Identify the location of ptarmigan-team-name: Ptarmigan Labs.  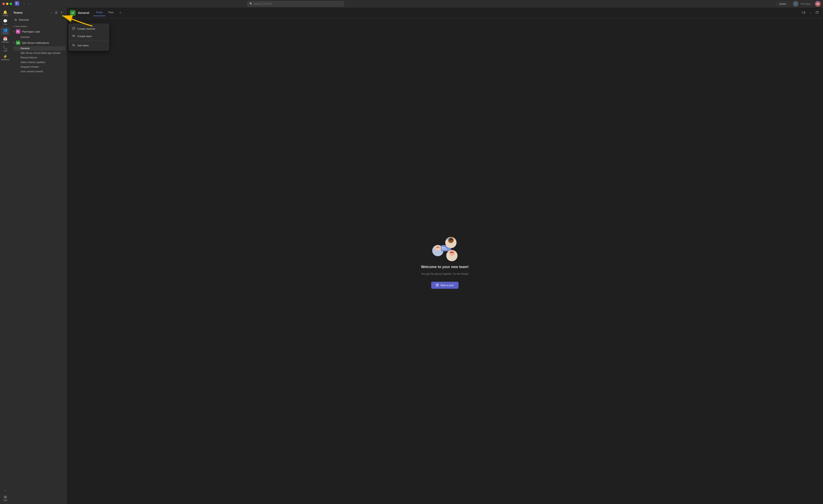
(31, 31).